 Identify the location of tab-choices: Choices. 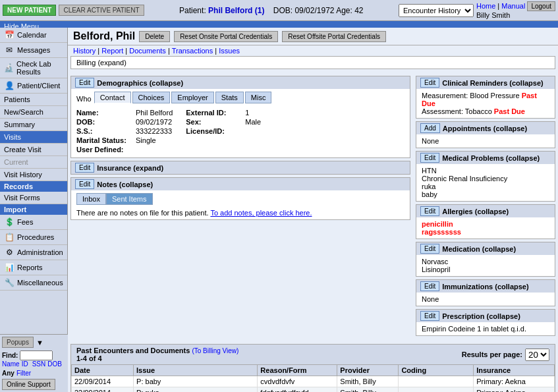
(152, 98).